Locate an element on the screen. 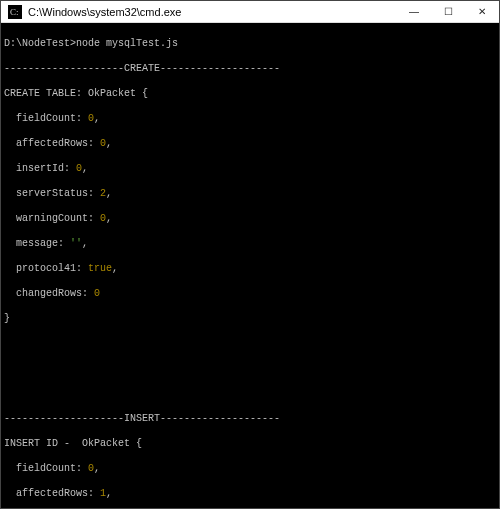  output-line: CREATE TABLE: OkPacket { is located at coordinates (250, 94).